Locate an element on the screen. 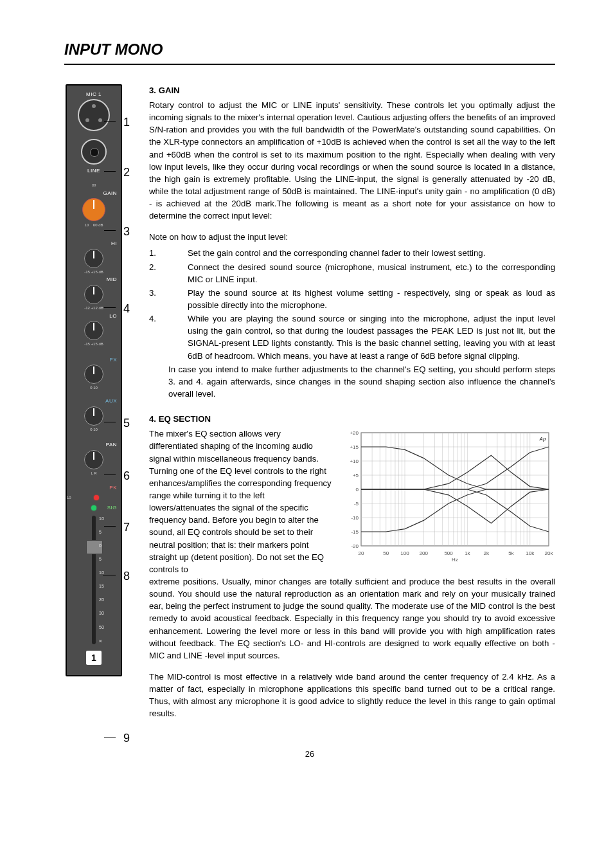 The image size is (613, 868). hi-knob is located at coordinates (94, 258).